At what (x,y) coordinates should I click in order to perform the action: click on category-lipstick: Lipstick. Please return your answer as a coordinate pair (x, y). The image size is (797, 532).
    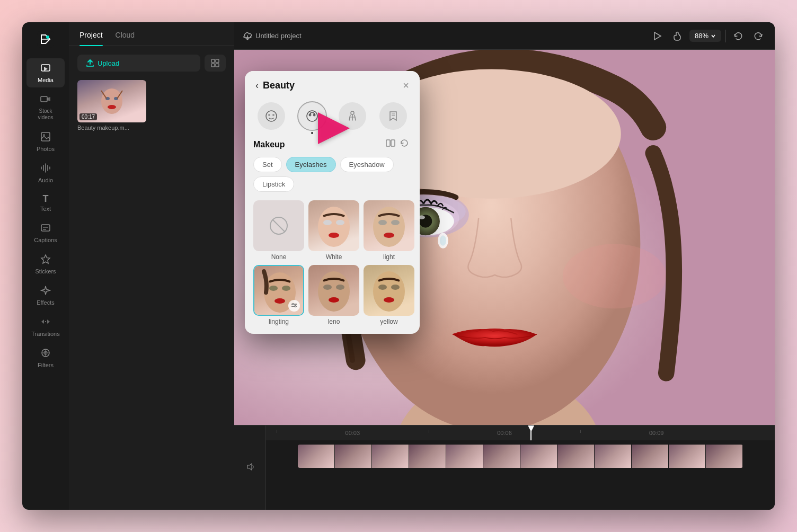
    Looking at the image, I should click on (273, 184).